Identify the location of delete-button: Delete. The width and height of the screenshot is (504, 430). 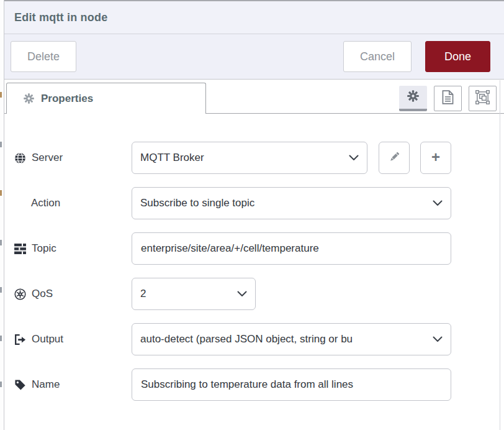
(43, 57).